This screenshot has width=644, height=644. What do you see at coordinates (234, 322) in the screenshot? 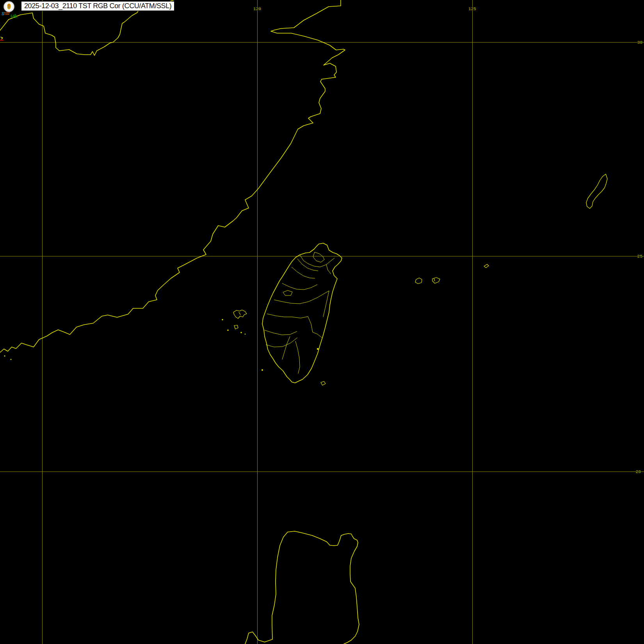
I see `penghu-islands` at bounding box center [234, 322].